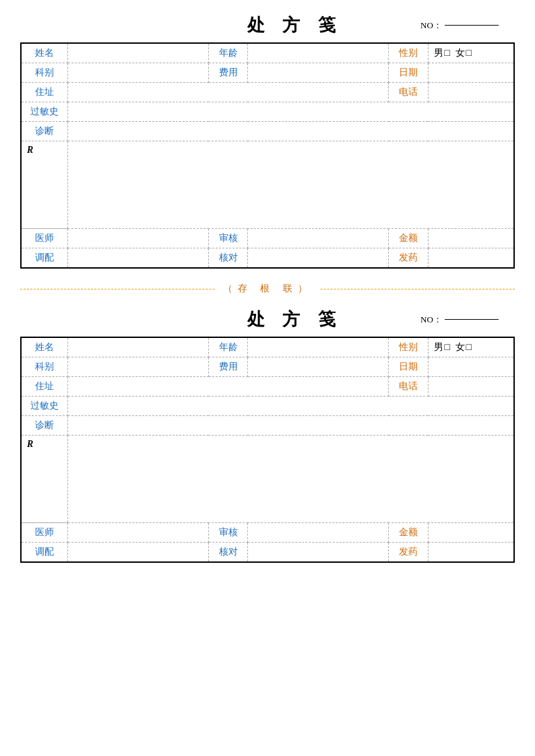  What do you see at coordinates (228, 238) in the screenshot?
I see `review-label: 审核` at bounding box center [228, 238].